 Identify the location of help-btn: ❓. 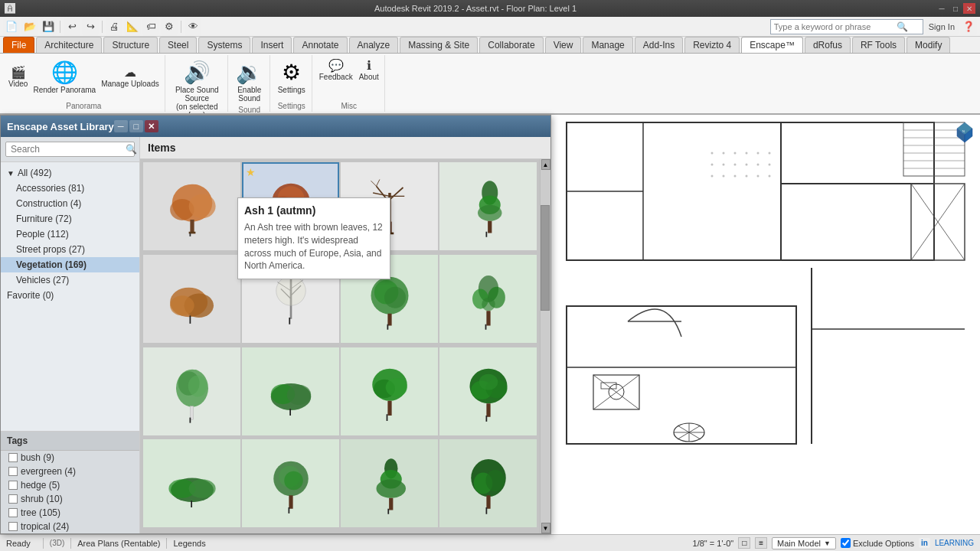
(969, 27).